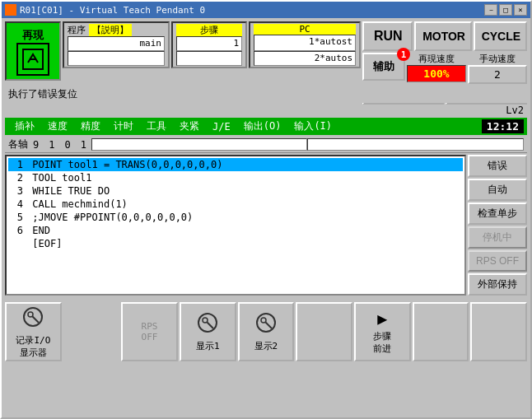 This screenshot has height=419, width=532. Describe the element at coordinates (497, 189) in the screenshot. I see `auto-button: 自动` at that location.